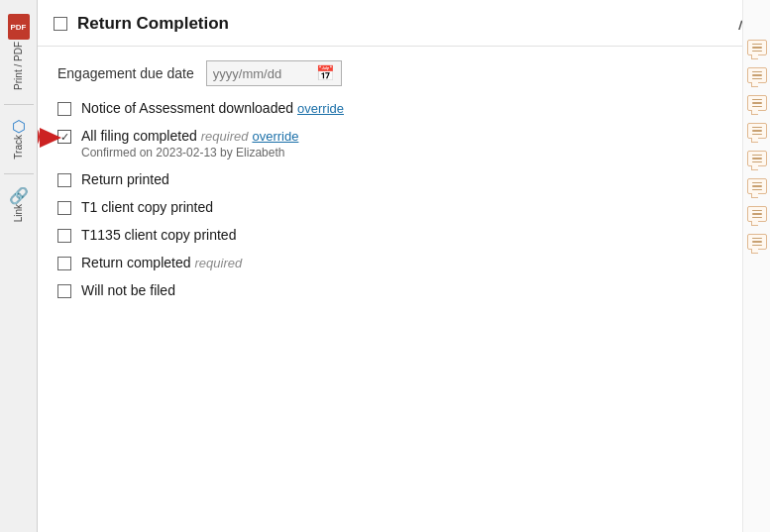 The height and width of the screenshot is (532, 770). I want to click on item-label-return-completed: Return completed, so click(137, 263).